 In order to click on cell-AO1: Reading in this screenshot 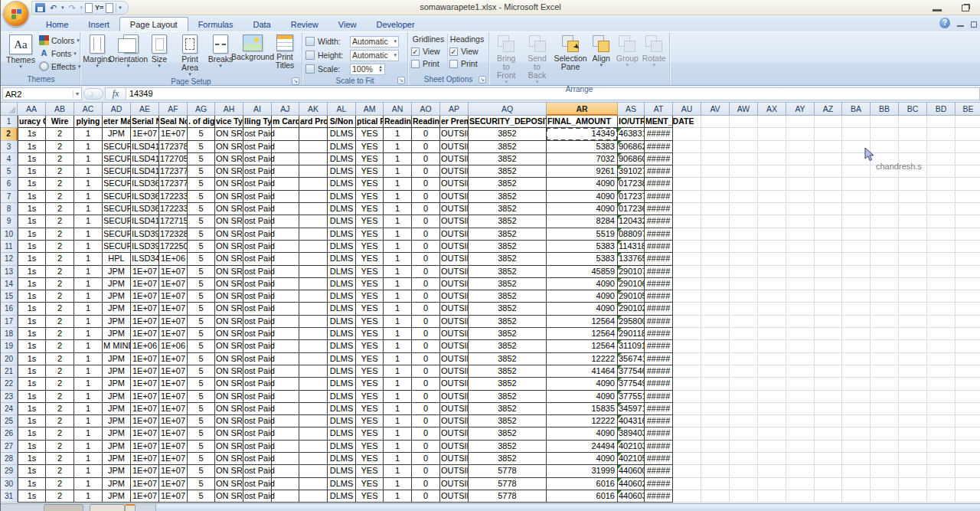, I will do `click(426, 122)`.